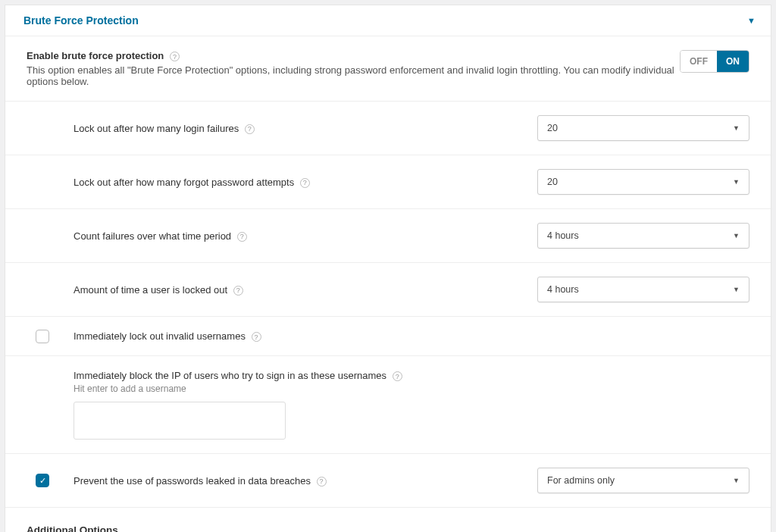 Image resolution: width=776 pixels, height=532 pixels. I want to click on label-text: Lock out after how many login failures, so click(156, 129).